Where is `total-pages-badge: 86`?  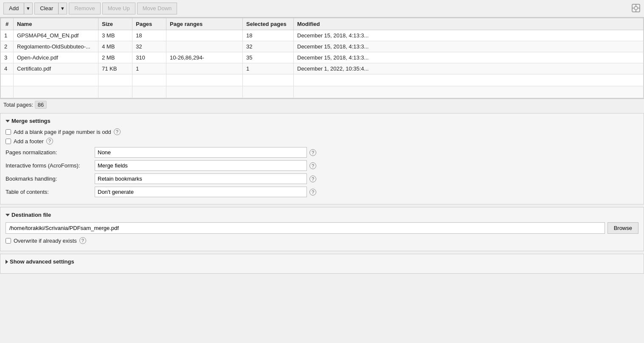 total-pages-badge: 86 is located at coordinates (41, 105).